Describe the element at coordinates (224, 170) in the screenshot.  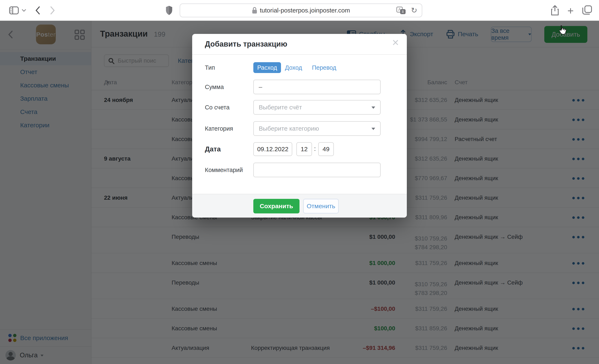
I see `comment-label: Комментарий` at that location.